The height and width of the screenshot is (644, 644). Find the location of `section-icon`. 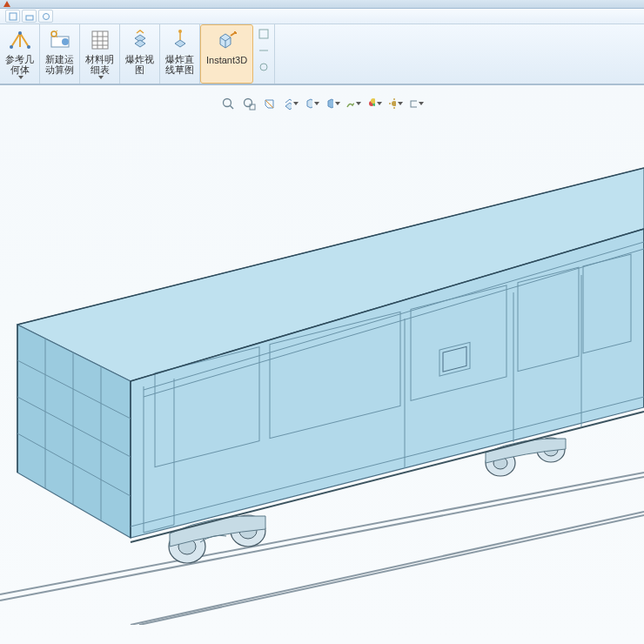

section-icon is located at coordinates (270, 104).